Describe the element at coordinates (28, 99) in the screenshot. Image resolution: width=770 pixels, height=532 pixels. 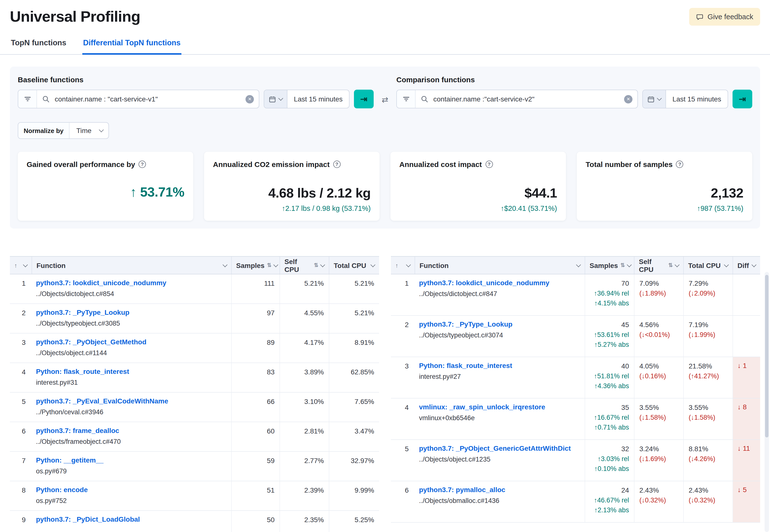
I see `baseline-filter-button` at that location.